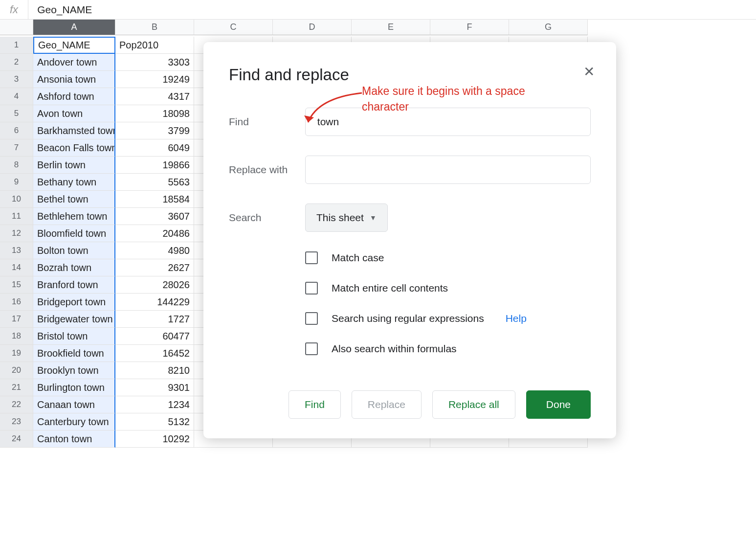 The image size is (756, 544). Describe the element at coordinates (74, 131) in the screenshot. I see `cell: Barkhamsted town` at that location.